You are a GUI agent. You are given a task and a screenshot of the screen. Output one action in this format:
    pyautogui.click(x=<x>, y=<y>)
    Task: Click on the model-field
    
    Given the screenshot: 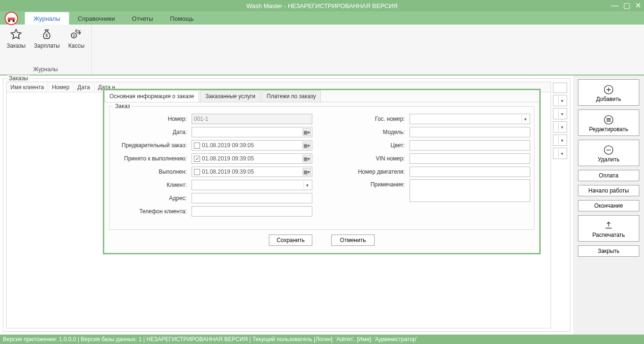 What is the action you would take?
    pyautogui.click(x=470, y=132)
    